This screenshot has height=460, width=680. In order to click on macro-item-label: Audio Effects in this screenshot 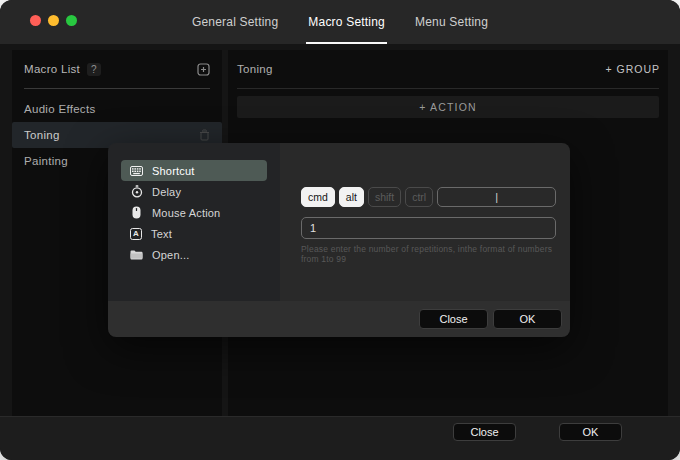, I will do `click(60, 109)`.